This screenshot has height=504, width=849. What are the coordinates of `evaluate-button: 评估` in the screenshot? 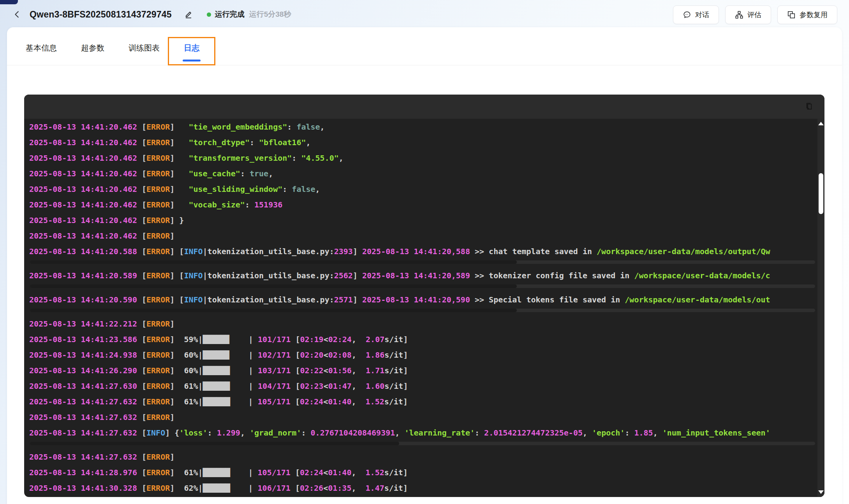 It's located at (748, 15).